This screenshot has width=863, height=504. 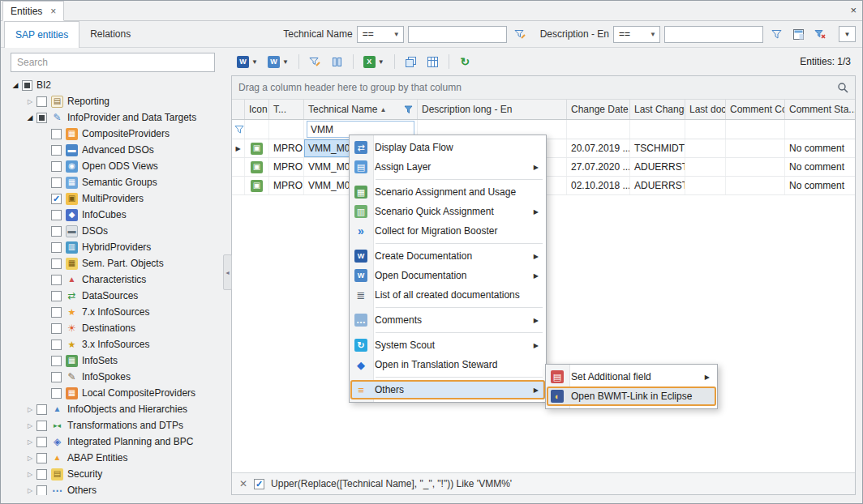 What do you see at coordinates (410, 62) in the screenshot?
I see `copy-grid-button` at bounding box center [410, 62].